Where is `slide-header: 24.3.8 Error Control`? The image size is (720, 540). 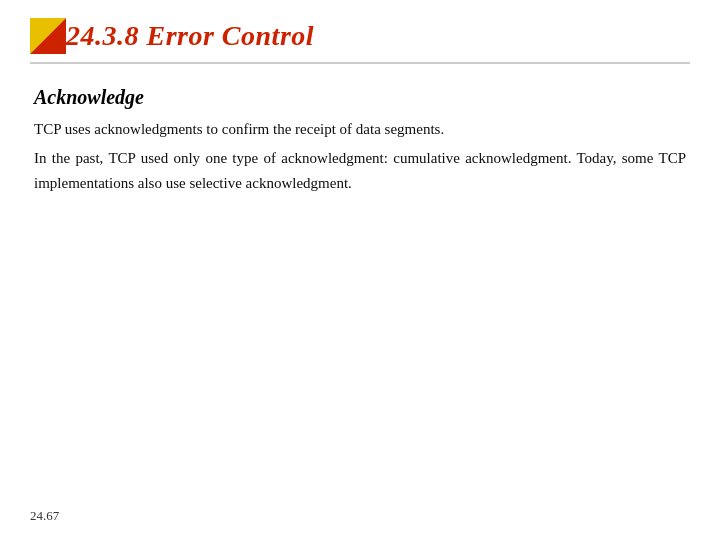 slide-header: 24.3.8 Error Control is located at coordinates (360, 41).